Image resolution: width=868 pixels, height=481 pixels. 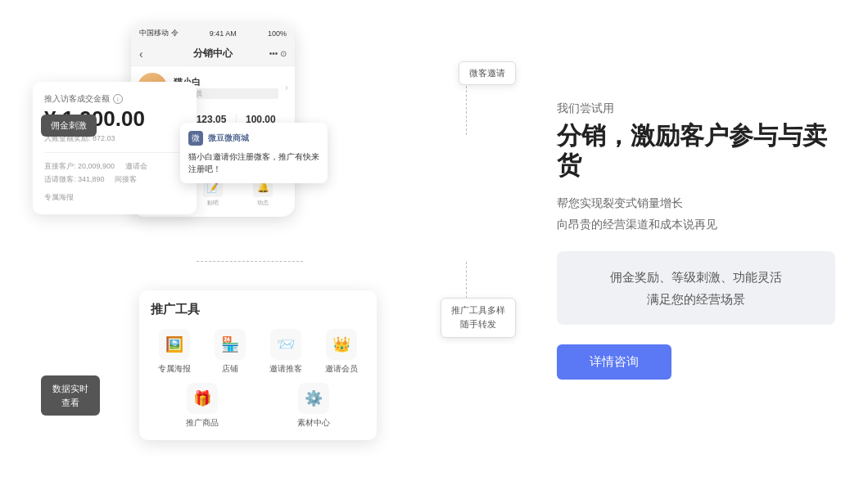 I want to click on time-text: 9:41 AM, so click(x=223, y=34).